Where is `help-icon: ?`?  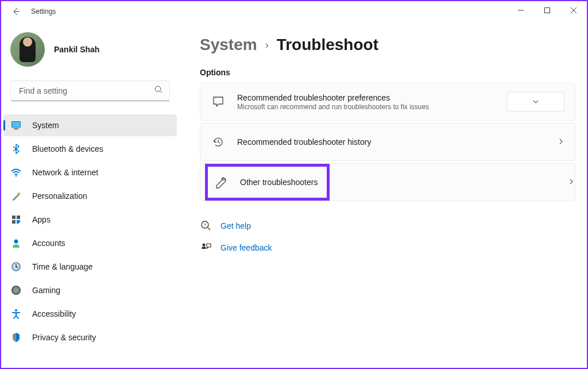
help-icon: ? is located at coordinates (206, 226).